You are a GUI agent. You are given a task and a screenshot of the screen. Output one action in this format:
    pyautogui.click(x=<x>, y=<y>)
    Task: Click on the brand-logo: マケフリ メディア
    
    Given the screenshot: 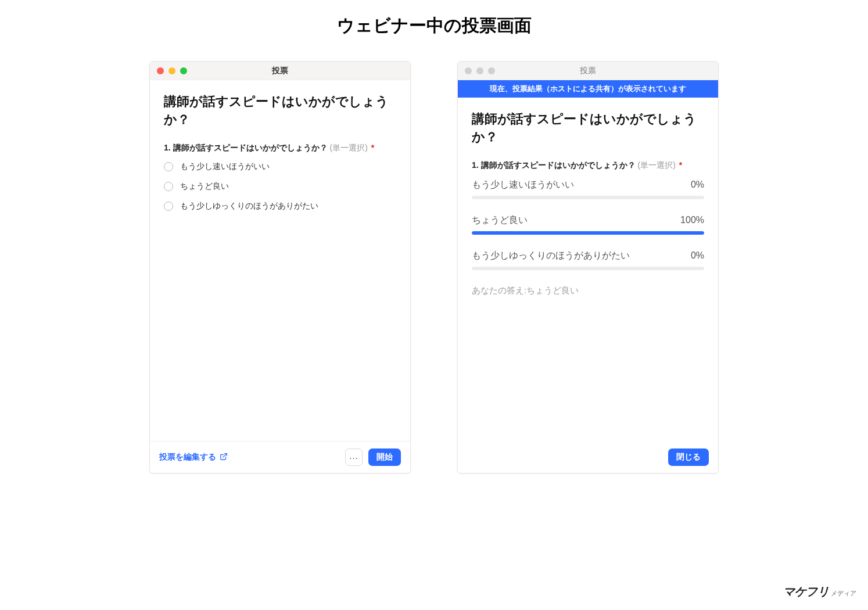 What is the action you would take?
    pyautogui.click(x=820, y=591)
    